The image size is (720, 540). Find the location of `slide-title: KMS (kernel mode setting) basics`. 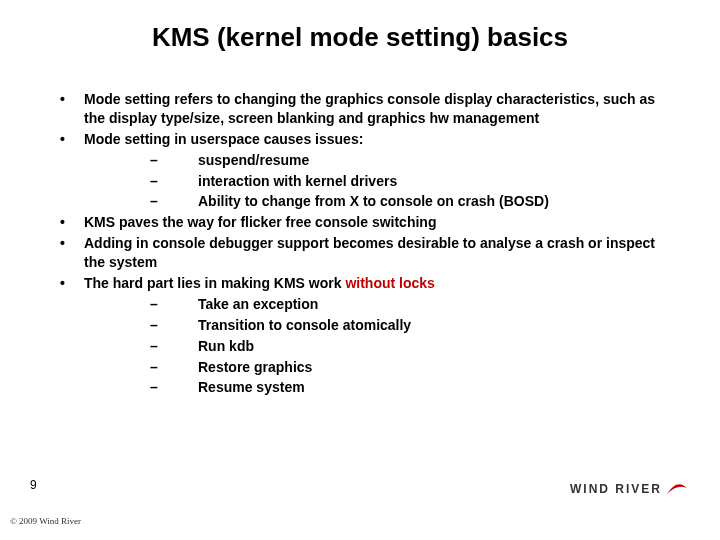

slide-title: KMS (kernel mode setting) basics is located at coordinates (360, 38).